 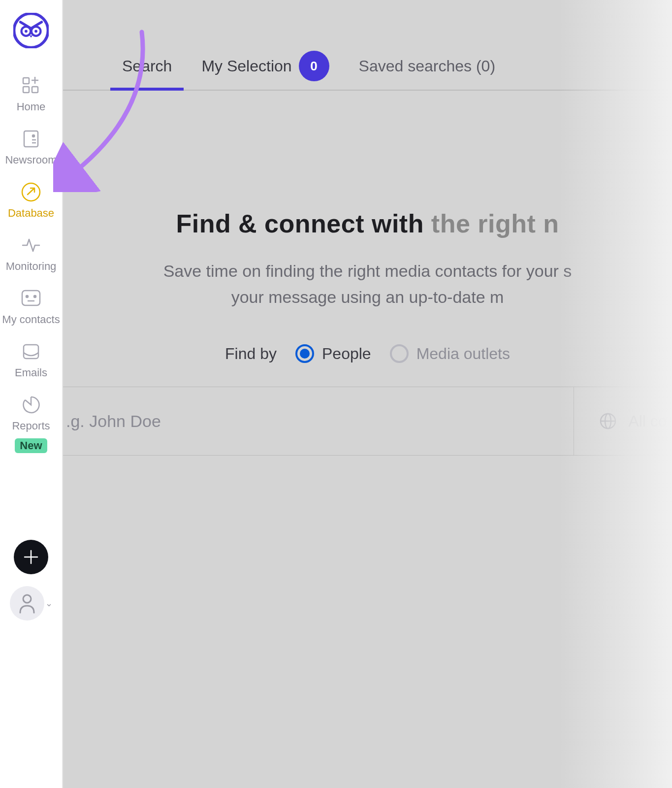 I want to click on sidebar-item-home: Home, so click(x=32, y=94).